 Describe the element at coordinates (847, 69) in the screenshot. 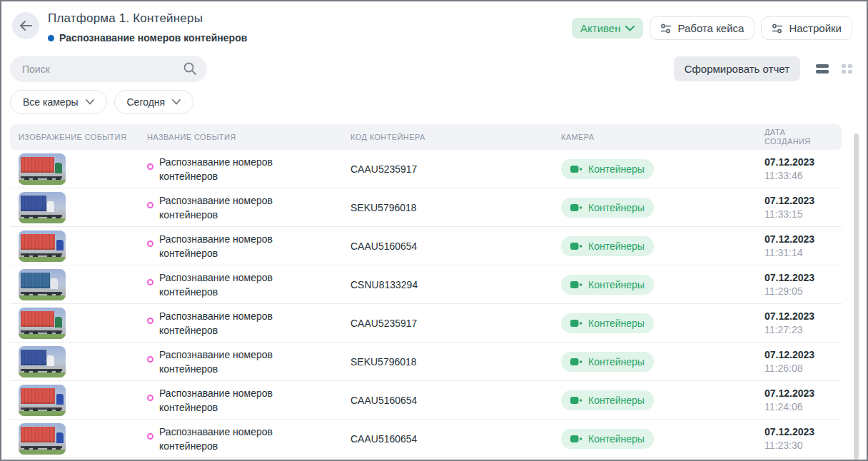

I see `grid-view-icon` at that location.